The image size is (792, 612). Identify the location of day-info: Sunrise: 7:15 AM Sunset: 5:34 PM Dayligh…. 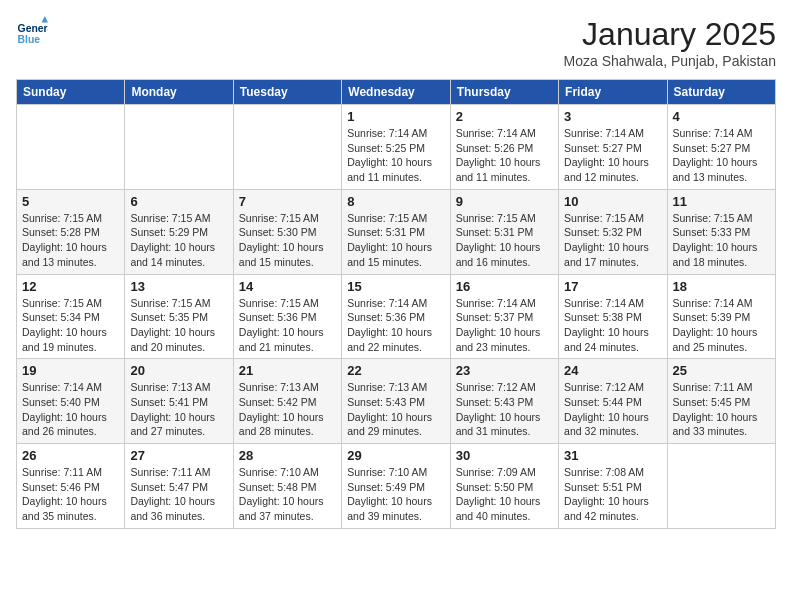
(70, 326).